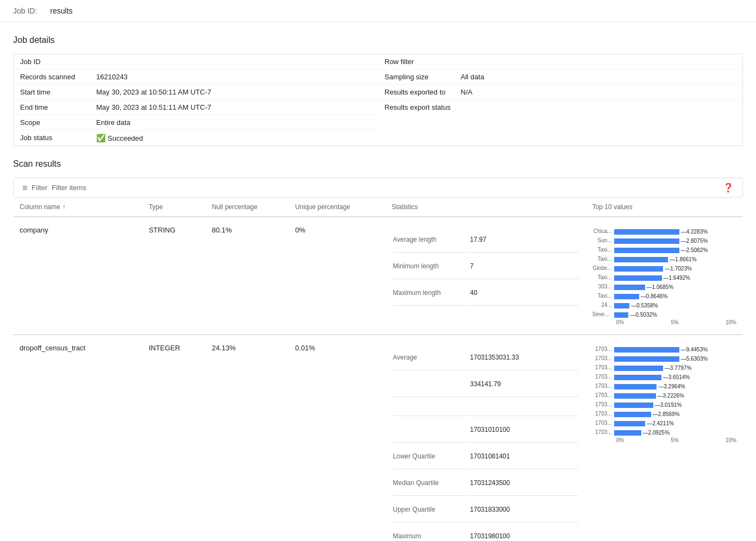  I want to click on detail-row: Results exported toN/A, so click(561, 92).